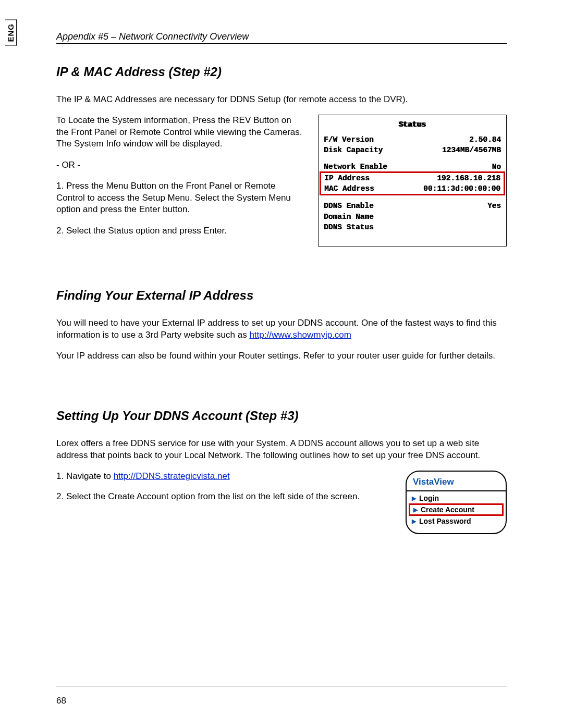  Describe the element at coordinates (412, 183) in the screenshot. I see `status-highlight-box: IP Address 192.168.10.218 MAC Address 00…` at that location.